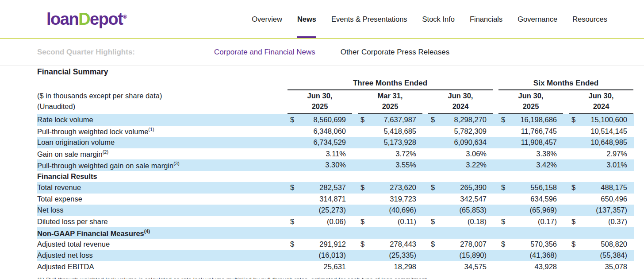  I want to click on cell-value: 342,547, so click(473, 199).